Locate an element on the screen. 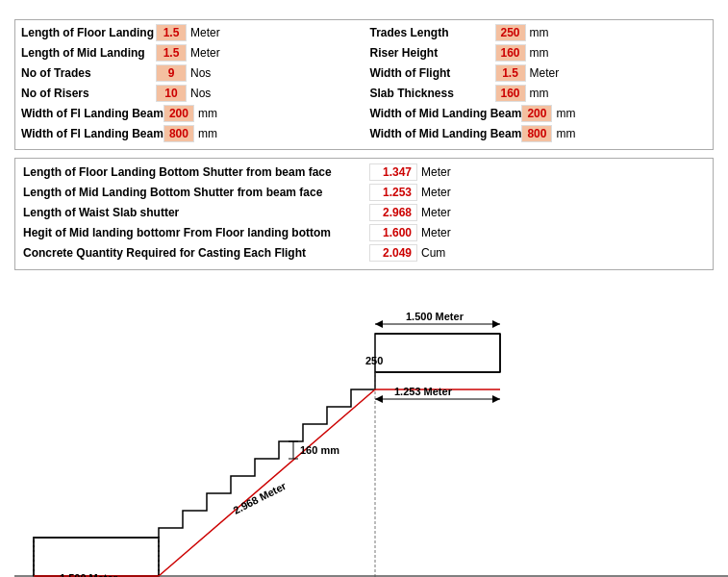 Image resolution: width=728 pixels, height=577 pixels. input-row-right-5: Width of Mid Landing Beam 800 mm is located at coordinates (539, 134).